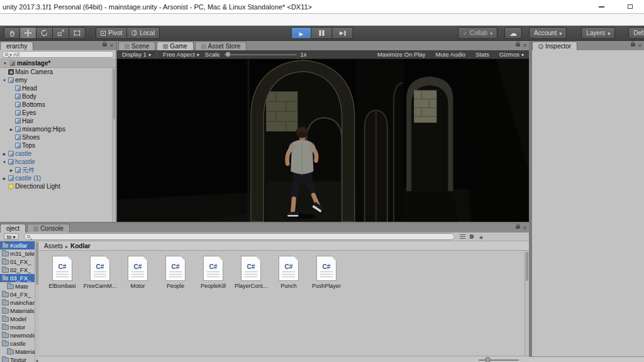  Describe the element at coordinates (175, 273) in the screenshot. I see `asset-item: C# People` at that location.